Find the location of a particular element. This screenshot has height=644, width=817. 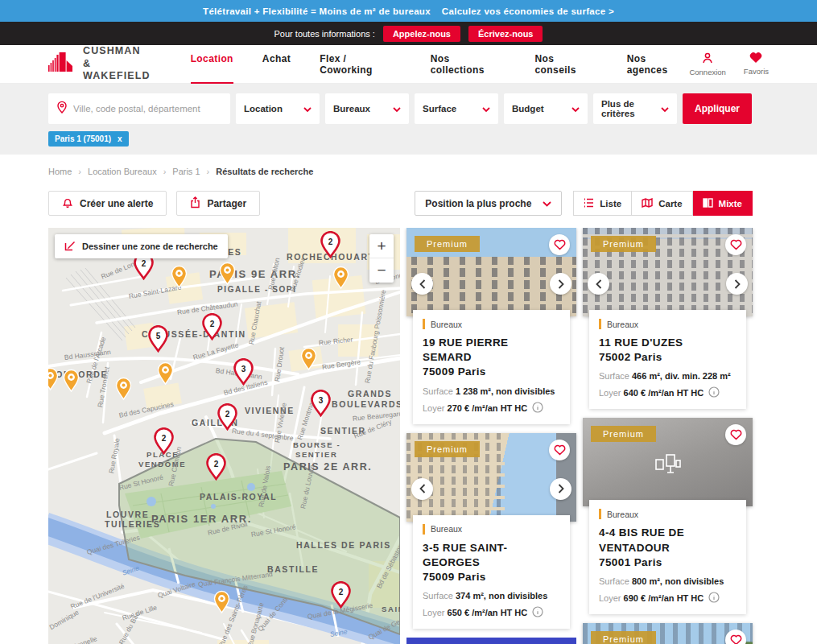

map-district-label: BASTILLE is located at coordinates (293, 569).